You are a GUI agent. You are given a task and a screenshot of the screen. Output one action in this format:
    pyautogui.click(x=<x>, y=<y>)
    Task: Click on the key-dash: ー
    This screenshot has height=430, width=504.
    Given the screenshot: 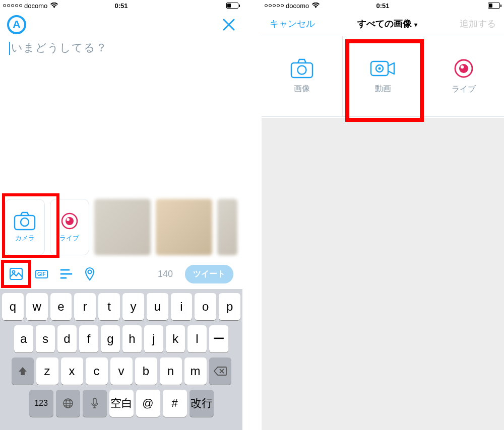 What is the action you would take?
    pyautogui.click(x=219, y=339)
    